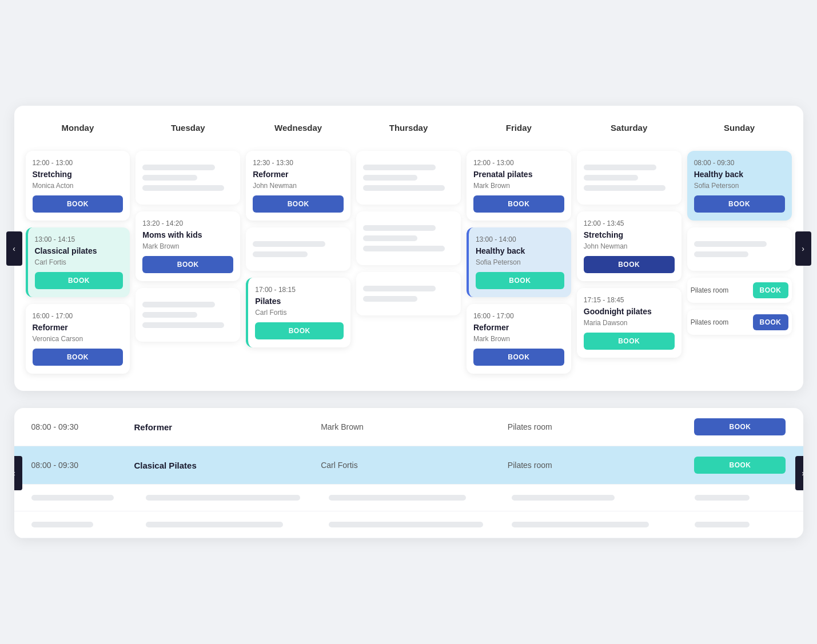 The width and height of the screenshot is (817, 644). Describe the element at coordinates (771, 290) in the screenshot. I see `side-book-btn1: BOOK` at that location.